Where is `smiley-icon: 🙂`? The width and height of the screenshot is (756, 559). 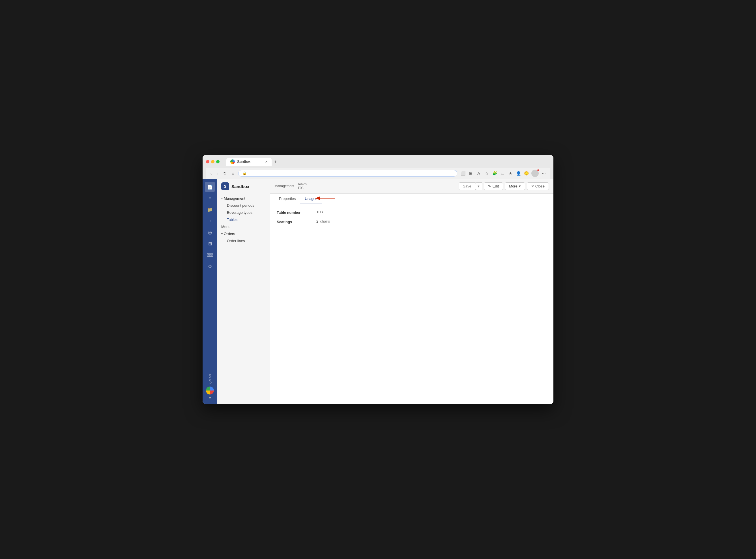
smiley-icon: 🙂 is located at coordinates (526, 173).